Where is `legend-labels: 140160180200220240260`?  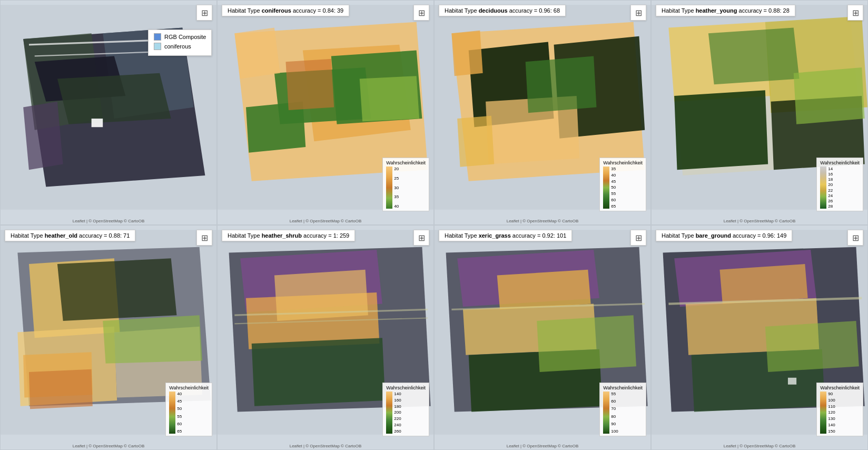 legend-labels: 140160180200220240260 is located at coordinates (397, 413).